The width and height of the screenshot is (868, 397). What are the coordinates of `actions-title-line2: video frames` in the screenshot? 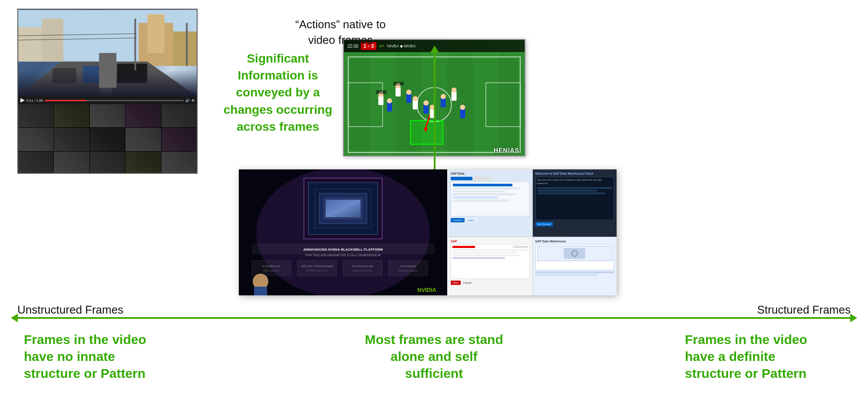 It's located at (340, 40).